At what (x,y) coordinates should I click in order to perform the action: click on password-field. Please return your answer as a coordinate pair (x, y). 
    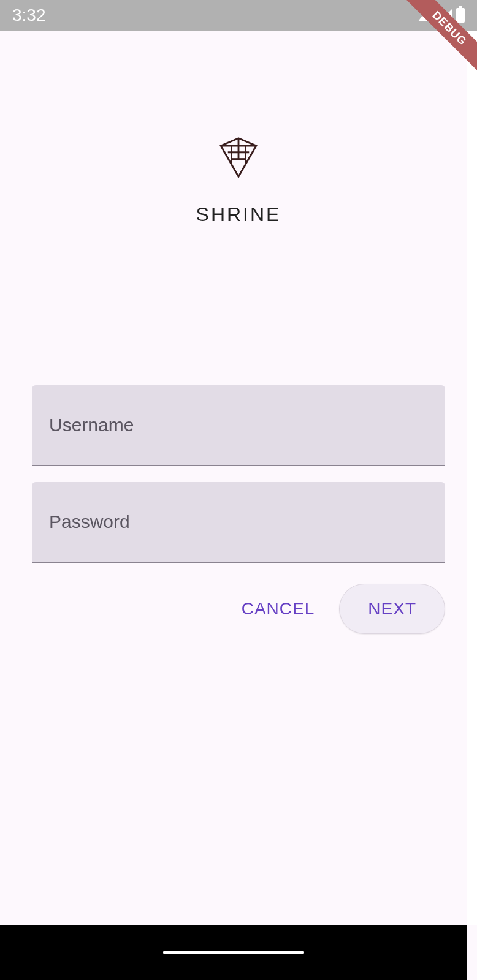
    Looking at the image, I should click on (238, 522).